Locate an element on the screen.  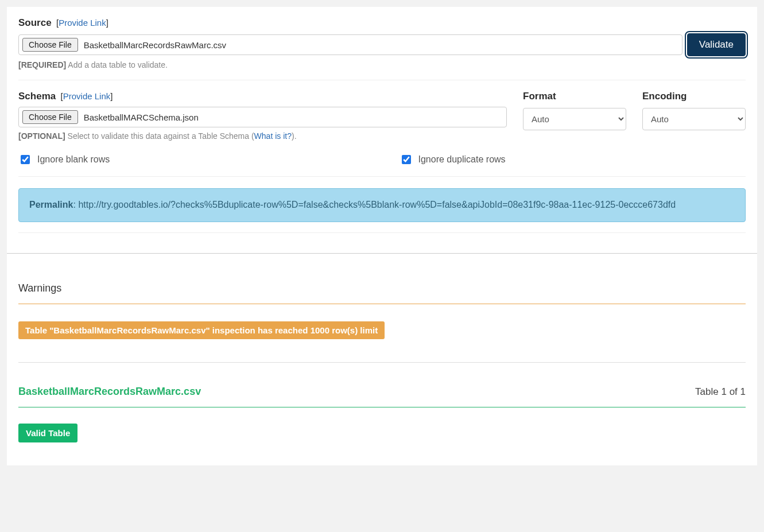
encoding-select: Auto is located at coordinates (694, 119).